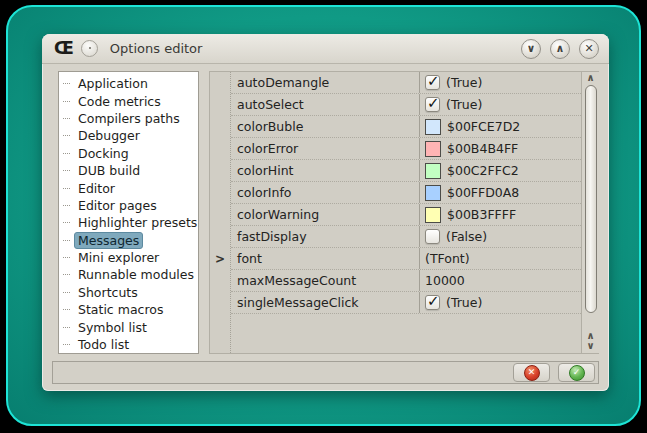  What do you see at coordinates (326, 49) in the screenshot?
I see `titlebar: Œ Options editor ∨ ∧ ✕` at bounding box center [326, 49].